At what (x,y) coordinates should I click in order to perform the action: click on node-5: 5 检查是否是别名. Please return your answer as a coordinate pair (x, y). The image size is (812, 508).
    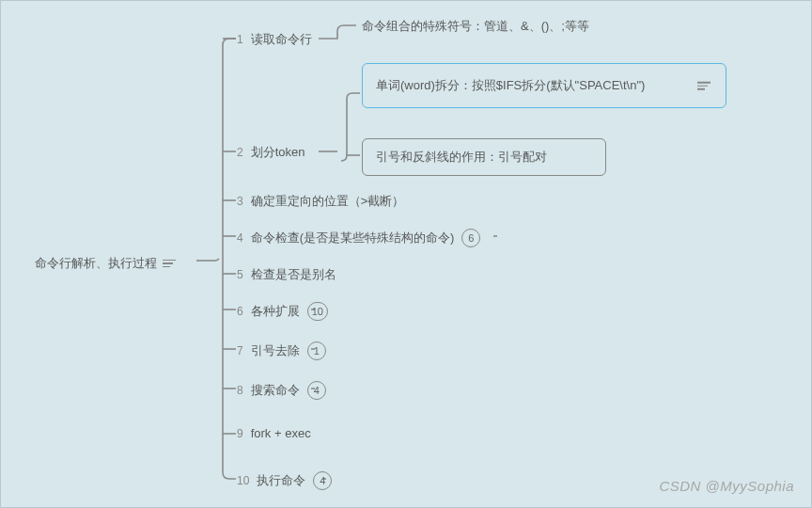
    Looking at the image, I should click on (287, 275).